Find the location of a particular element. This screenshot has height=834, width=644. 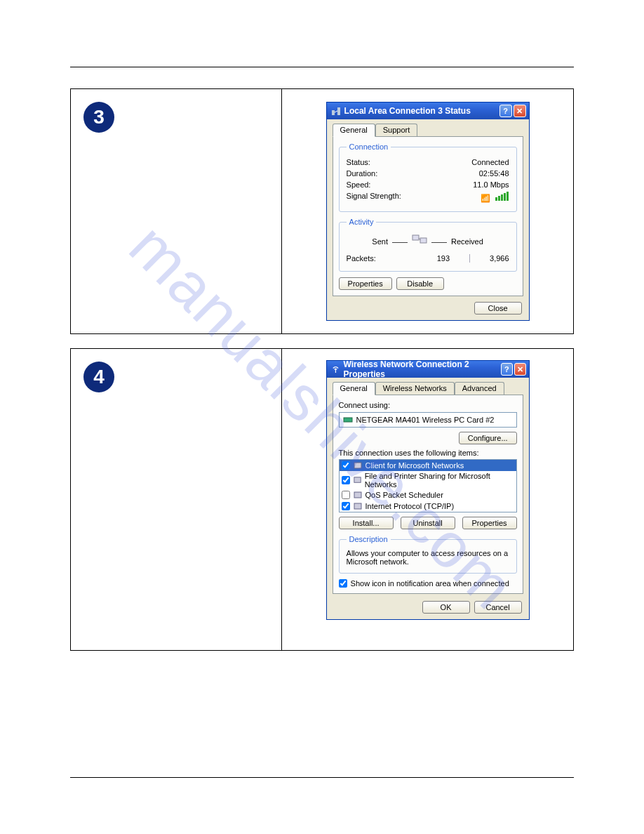

network-icon is located at coordinates (336, 111).